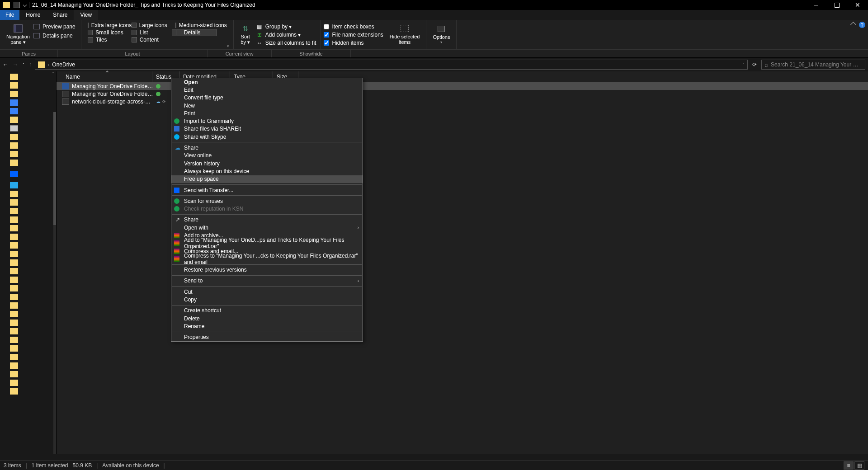  What do you see at coordinates (755, 65) in the screenshot?
I see `refresh-button: ⟳` at bounding box center [755, 65].